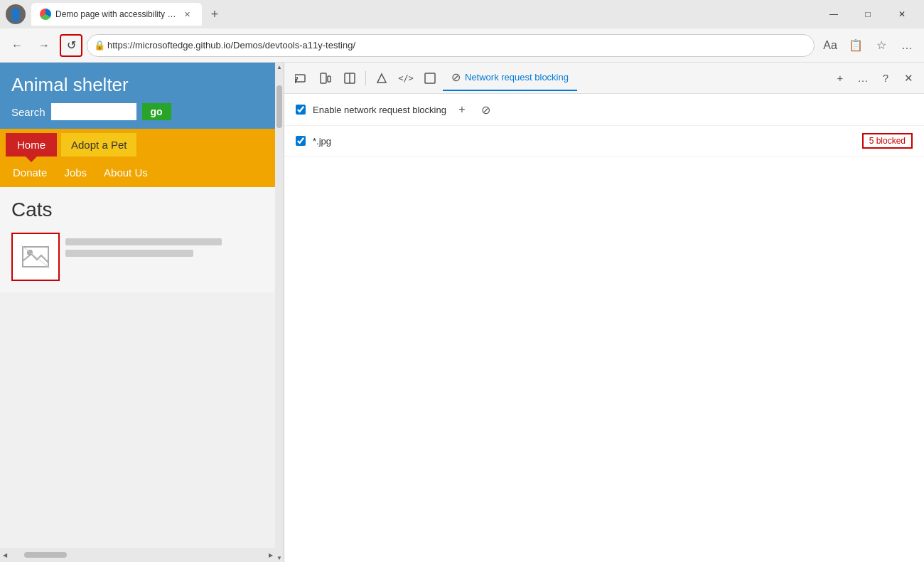  I want to click on scroll-h-thumb, so click(45, 555).